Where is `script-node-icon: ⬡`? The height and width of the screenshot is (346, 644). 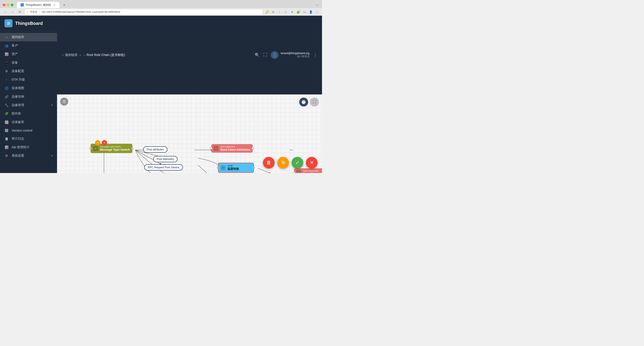
script-node-icon: ⬡ is located at coordinates (223, 168).